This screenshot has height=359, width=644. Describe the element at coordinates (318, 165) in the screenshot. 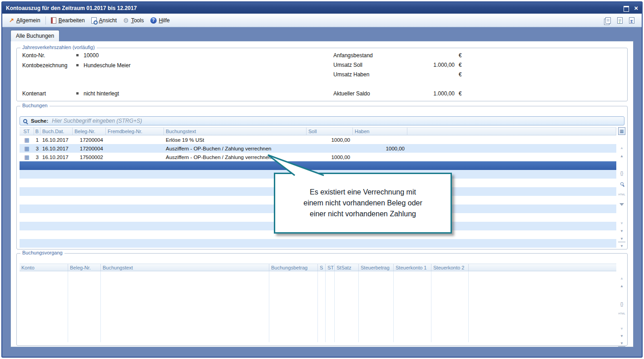

I see `selected-row` at that location.